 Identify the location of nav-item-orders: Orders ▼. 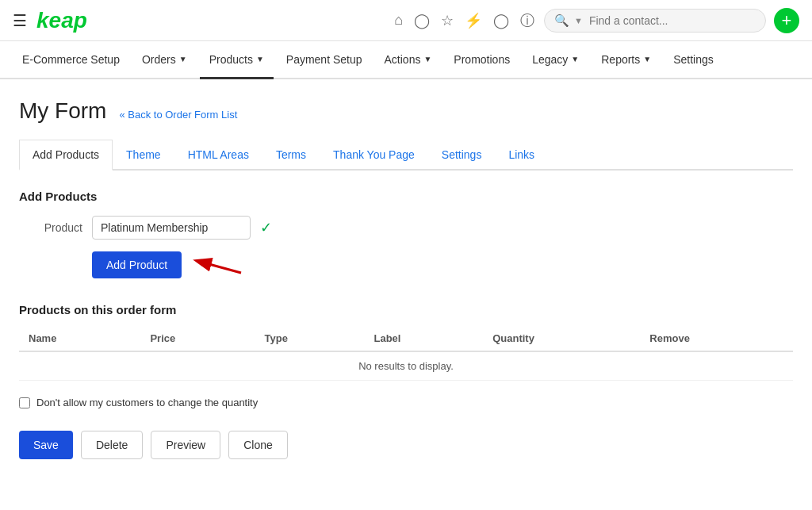
(165, 60).